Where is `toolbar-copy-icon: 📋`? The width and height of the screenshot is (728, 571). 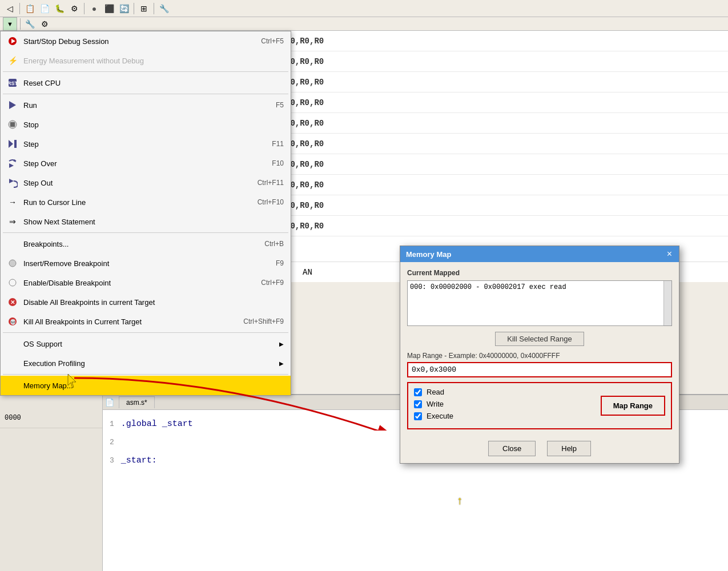
toolbar-copy-icon: 📋 is located at coordinates (30, 9).